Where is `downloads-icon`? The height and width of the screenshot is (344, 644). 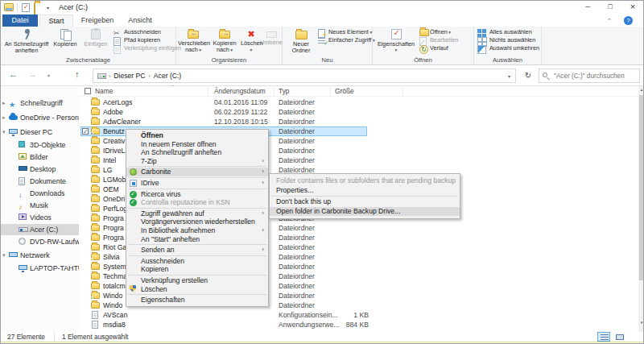
downloads-icon is located at coordinates (23, 193).